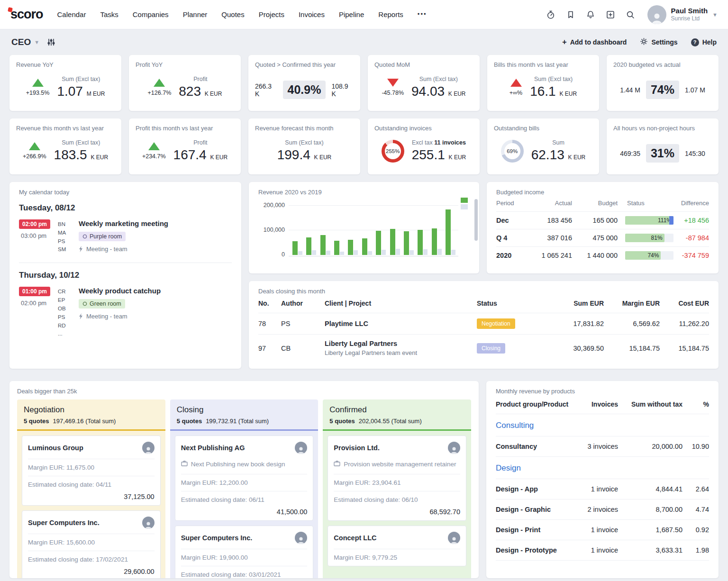 The width and height of the screenshot is (728, 581). Describe the element at coordinates (91, 471) in the screenshot. I see `deal-card: Luminous Group Margin EUR: 11,675.00 Est…` at that location.